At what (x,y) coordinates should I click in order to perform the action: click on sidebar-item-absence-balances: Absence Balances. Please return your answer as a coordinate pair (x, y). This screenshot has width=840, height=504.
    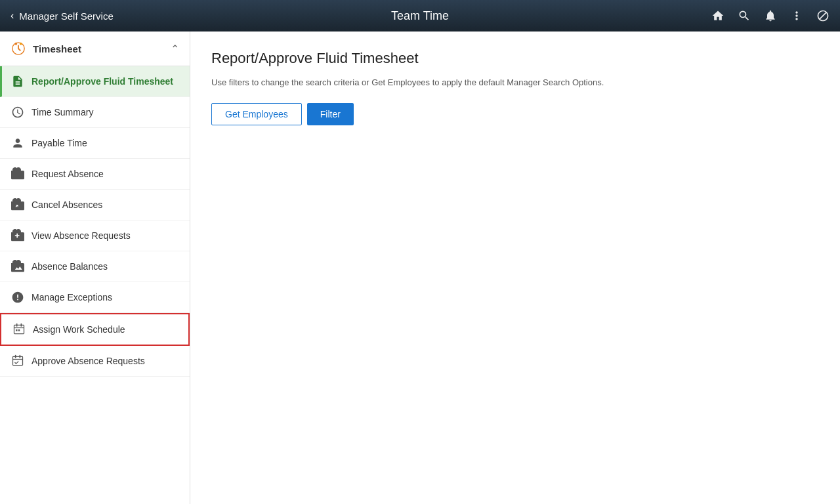
    Looking at the image, I should click on (94, 266).